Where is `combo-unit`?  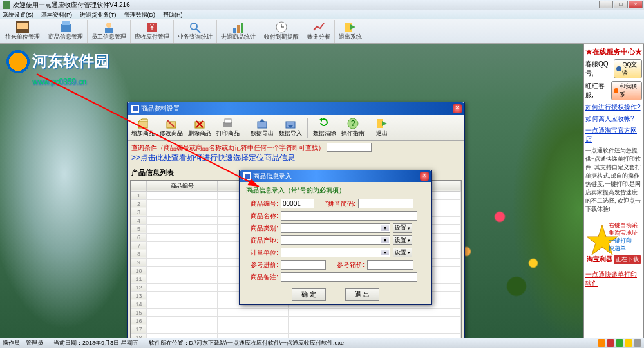 combo-unit is located at coordinates (336, 252).